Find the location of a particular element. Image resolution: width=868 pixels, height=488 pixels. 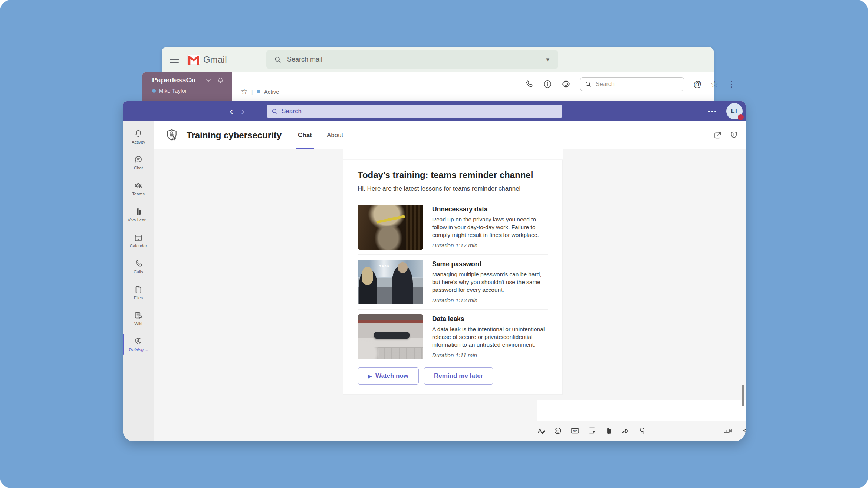

bell-icon is located at coordinates (138, 134).